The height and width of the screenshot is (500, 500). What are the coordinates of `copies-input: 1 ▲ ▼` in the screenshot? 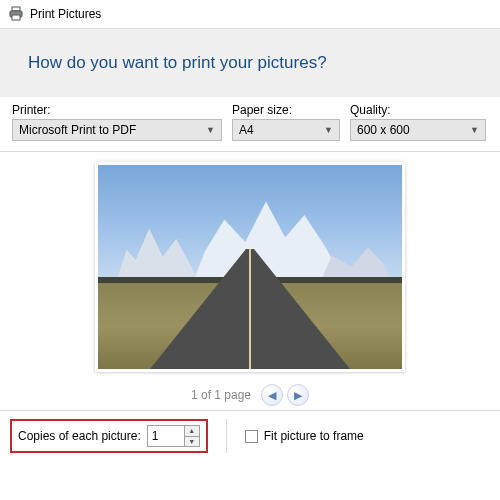 It's located at (174, 436).